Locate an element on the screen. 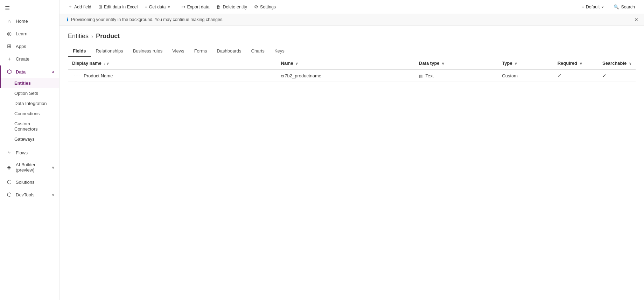 Image resolution: width=644 pixels, height=300 pixels. sidebar-item-label: AI Builder (preview) is located at coordinates (32, 167).